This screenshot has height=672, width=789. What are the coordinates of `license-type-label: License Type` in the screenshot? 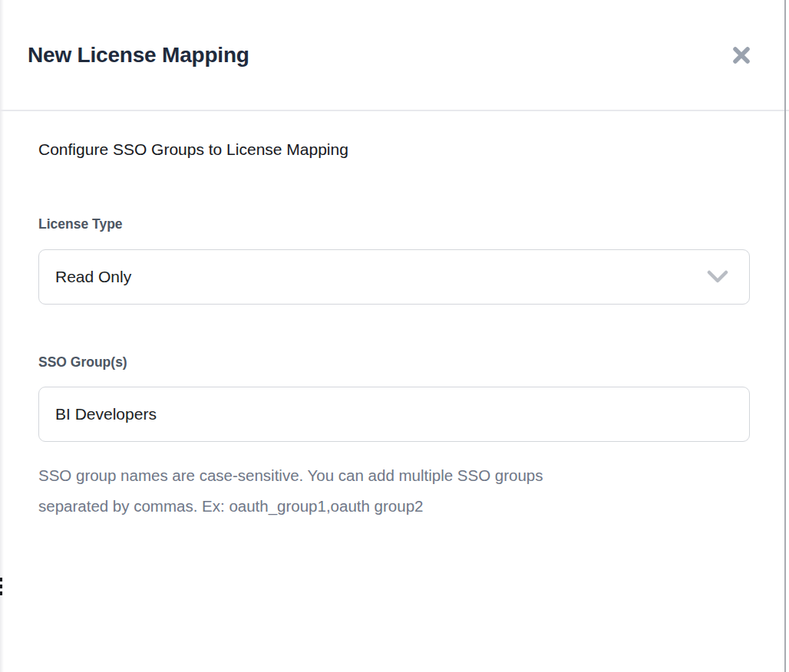 It's located at (394, 224).